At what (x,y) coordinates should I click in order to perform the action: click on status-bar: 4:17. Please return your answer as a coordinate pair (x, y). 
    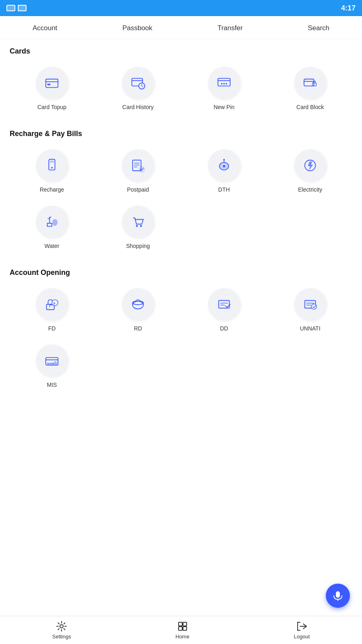
    Looking at the image, I should click on (181, 8).